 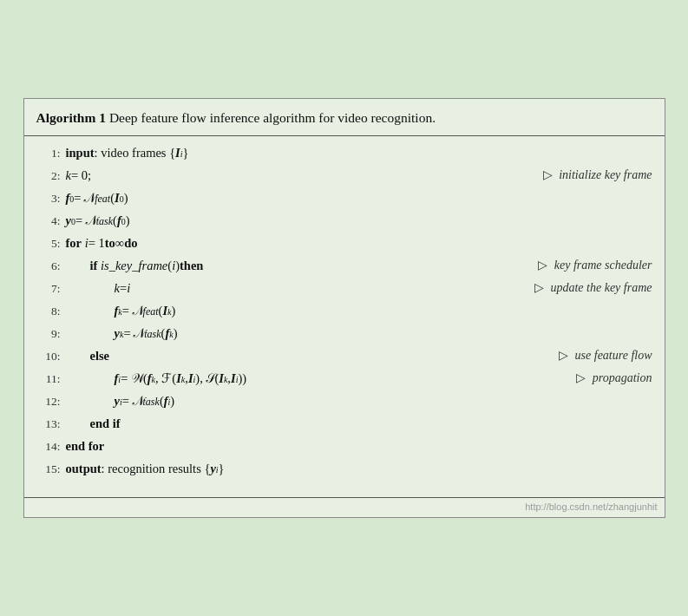 What do you see at coordinates (49, 469) in the screenshot?
I see `line-num-15: 15:` at bounding box center [49, 469].